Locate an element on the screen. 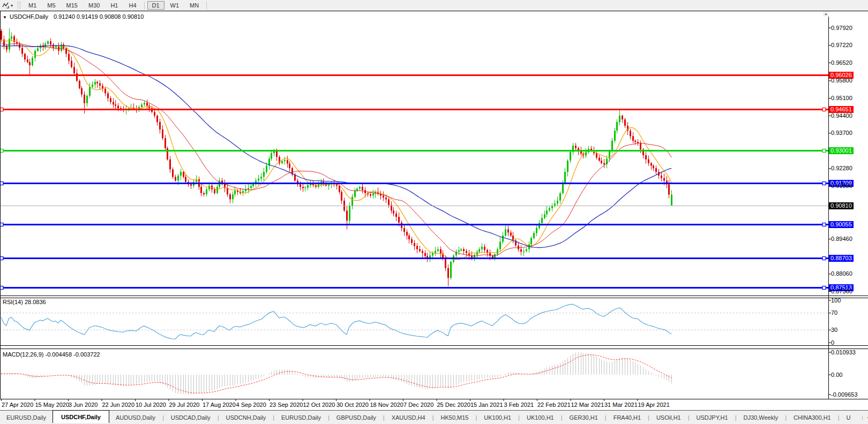 Image resolution: width=868 pixels, height=424 pixels. symbol-tab-USDCHF,Daily: USDCHF,Daily is located at coordinates (81, 417).